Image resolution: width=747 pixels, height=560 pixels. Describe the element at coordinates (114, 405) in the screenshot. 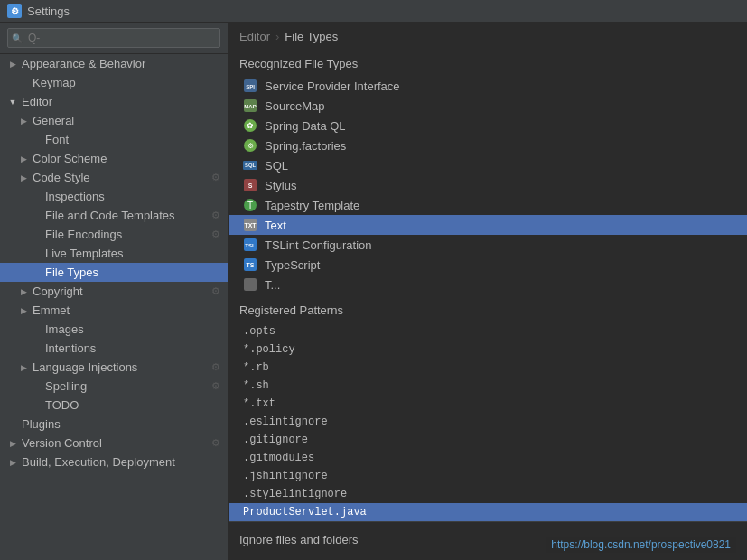

I see `sidebar-item-todo: TODO` at that location.